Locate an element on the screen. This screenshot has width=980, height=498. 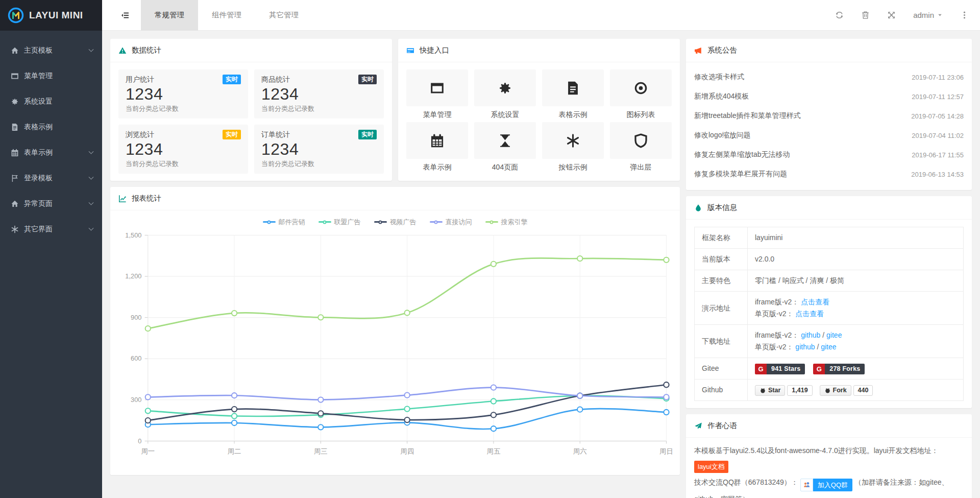
legend-direct-visit: 直接访问 is located at coordinates (451, 222).